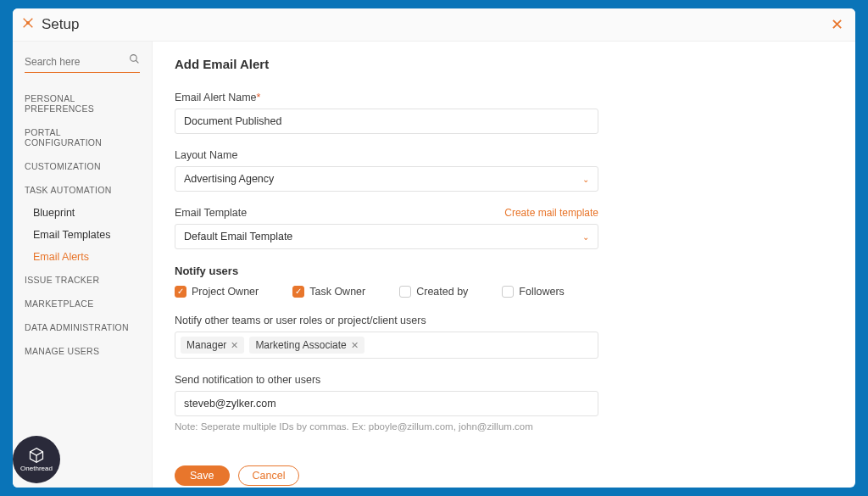 This screenshot has width=868, height=496. What do you see at coordinates (542, 292) in the screenshot?
I see `checkbox-label: Followers` at bounding box center [542, 292].